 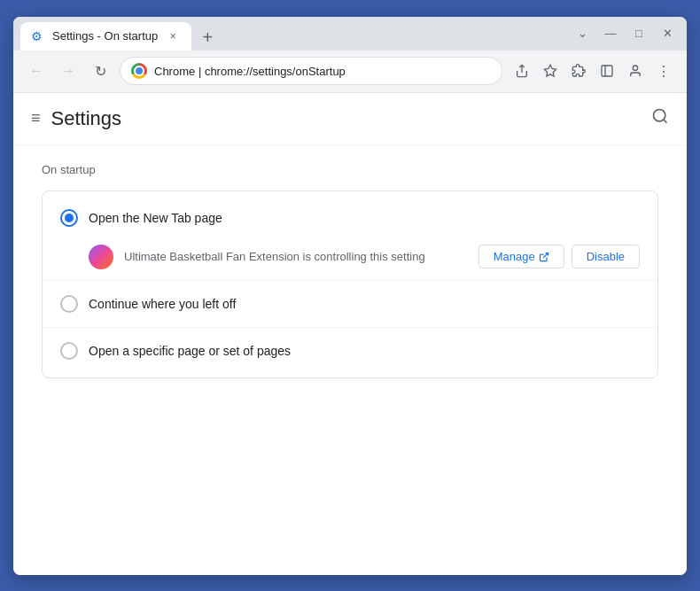 What do you see at coordinates (250, 71) in the screenshot?
I see `omnibox-text: Chrome | chrome://settings/onStartup` at bounding box center [250, 71].